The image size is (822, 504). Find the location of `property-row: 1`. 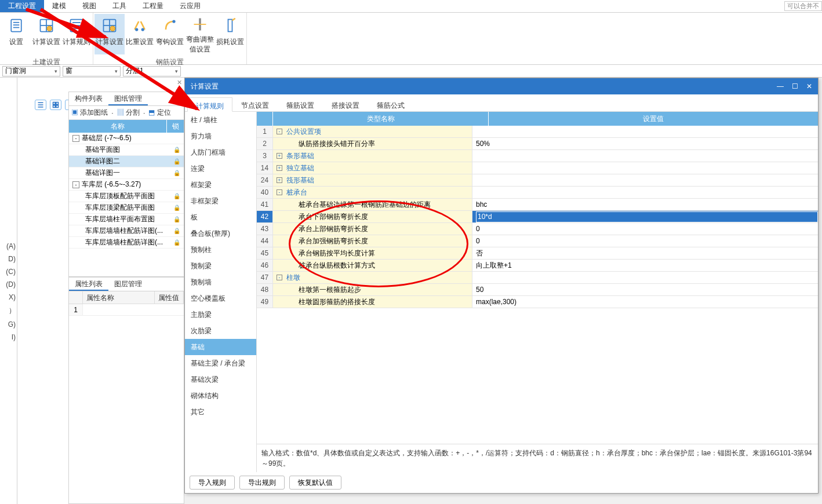

property-row: 1 is located at coordinates (126, 310).